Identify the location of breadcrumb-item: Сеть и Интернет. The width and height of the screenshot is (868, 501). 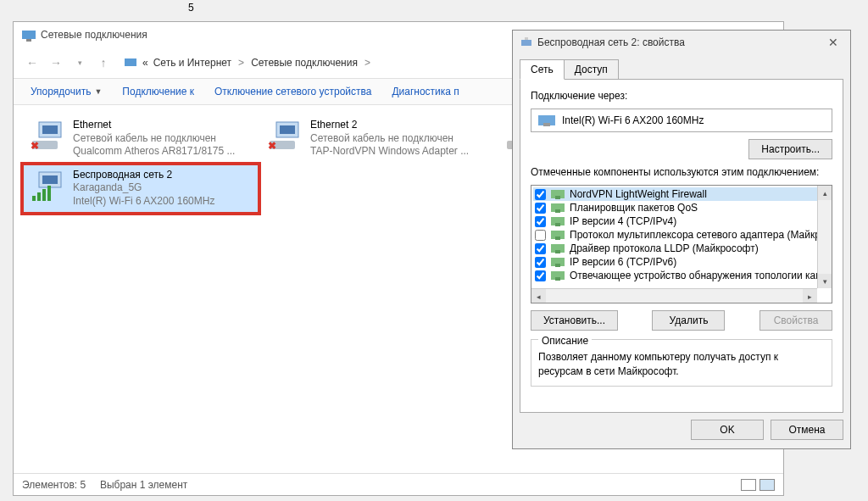
(192, 63).